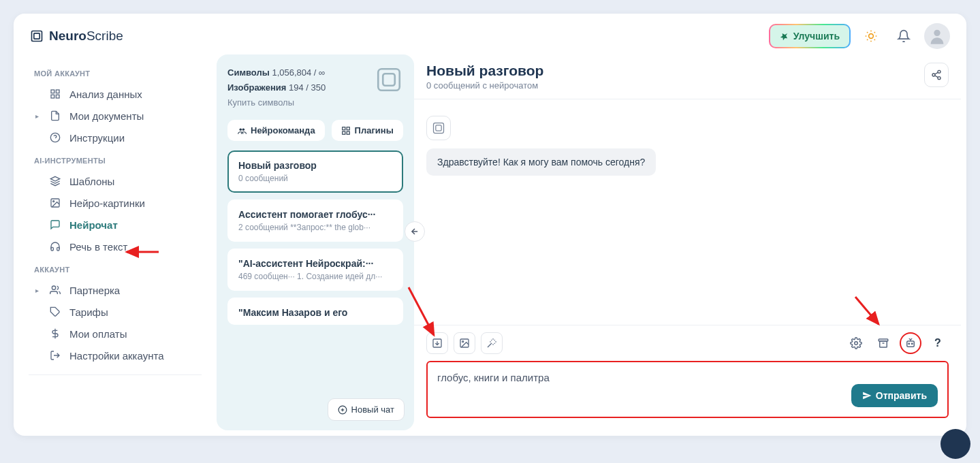 The height and width of the screenshot is (463, 980). I want to click on help-bubble, so click(955, 444).